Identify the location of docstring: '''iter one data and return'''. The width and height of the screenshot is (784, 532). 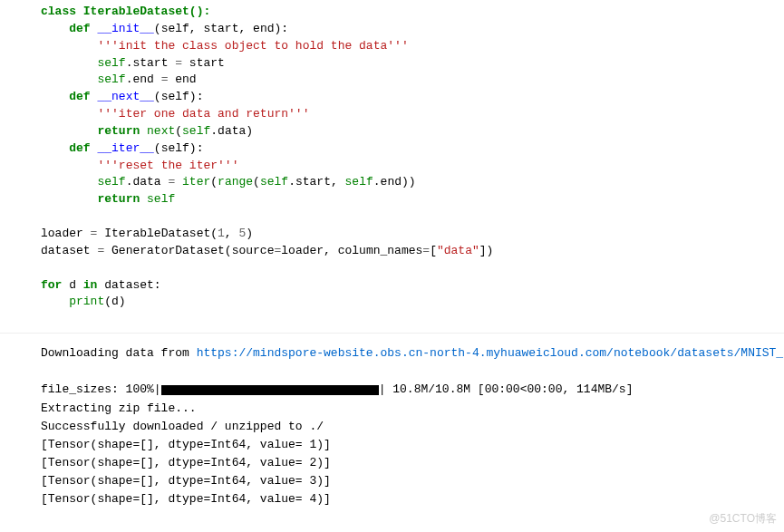
(203, 114).